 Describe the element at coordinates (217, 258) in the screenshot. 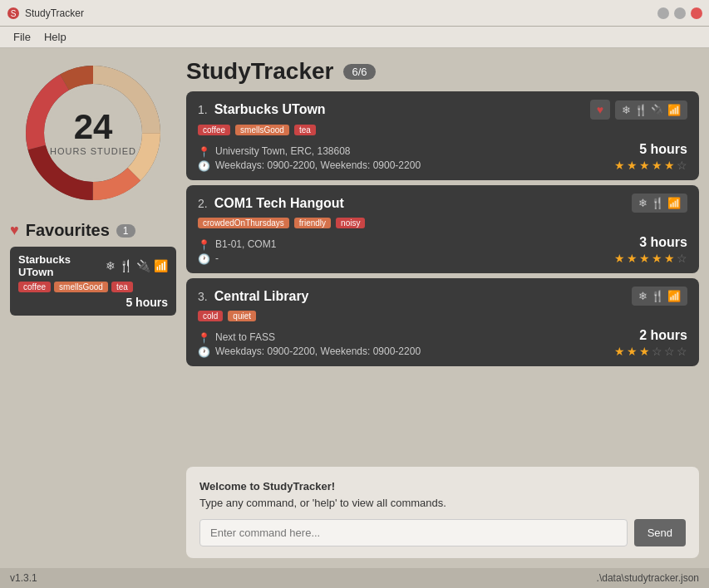

I see `card-2-hours-op: -` at that location.